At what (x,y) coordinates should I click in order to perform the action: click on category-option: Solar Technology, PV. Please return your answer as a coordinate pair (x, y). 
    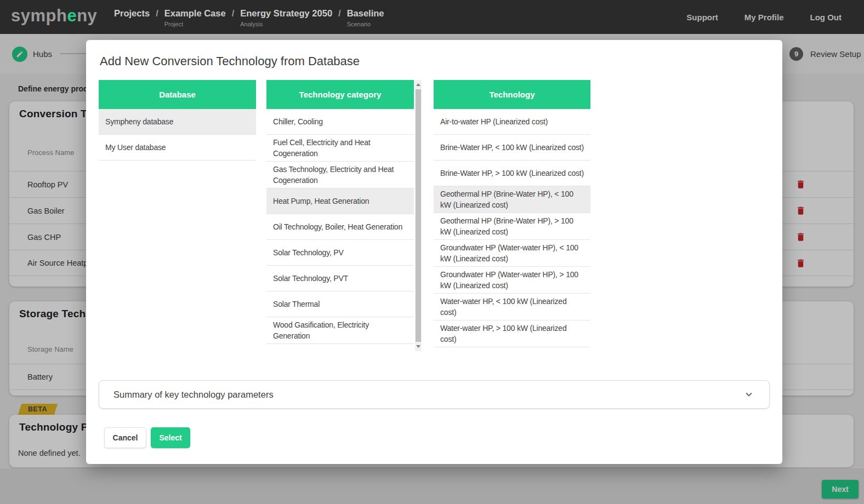
    Looking at the image, I should click on (340, 253).